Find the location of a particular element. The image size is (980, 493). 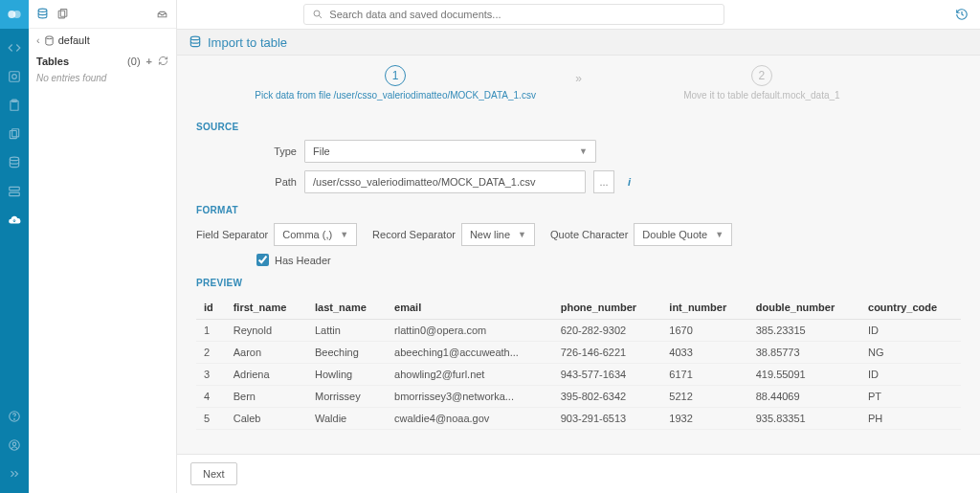

refresh-icon is located at coordinates (163, 61).